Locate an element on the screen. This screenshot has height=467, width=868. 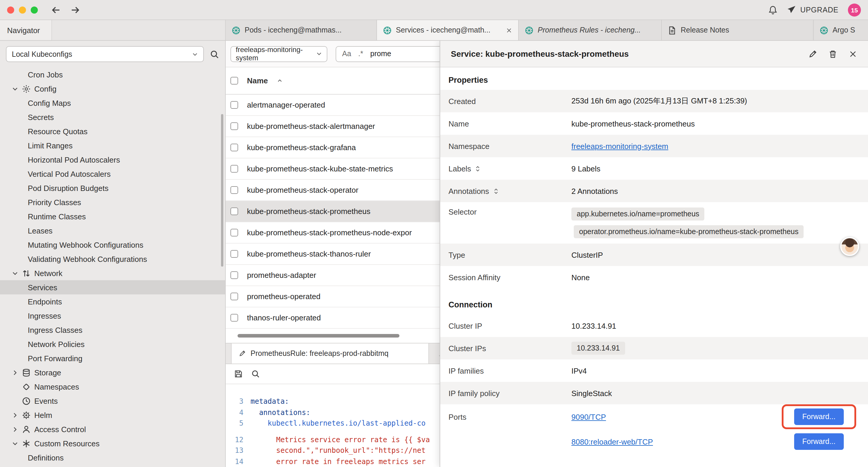
navigator-panel-tab: Navigator is located at coordinates (26, 30).